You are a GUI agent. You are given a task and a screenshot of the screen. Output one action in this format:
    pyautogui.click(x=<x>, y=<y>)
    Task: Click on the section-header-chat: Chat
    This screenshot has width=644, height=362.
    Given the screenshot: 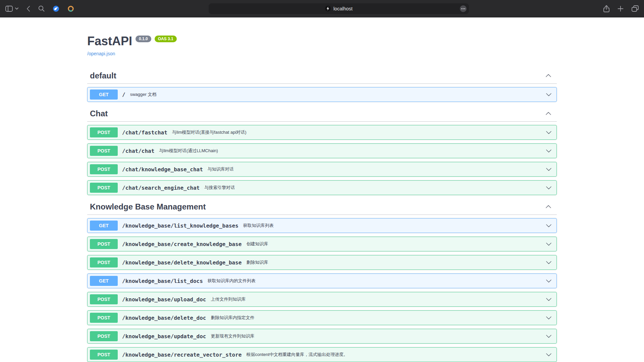 What is the action you would take?
    pyautogui.click(x=322, y=115)
    